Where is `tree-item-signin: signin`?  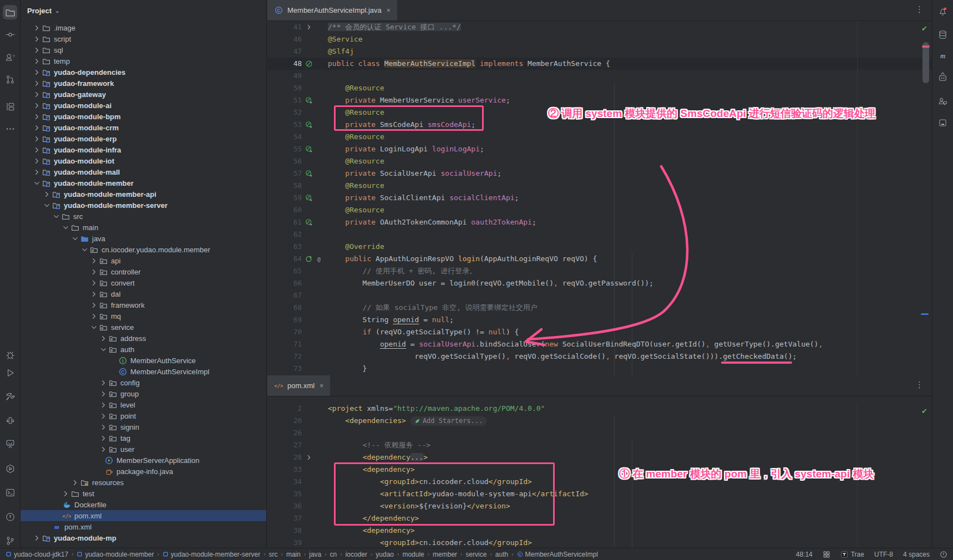
tree-item-signin: signin is located at coordinates (143, 427).